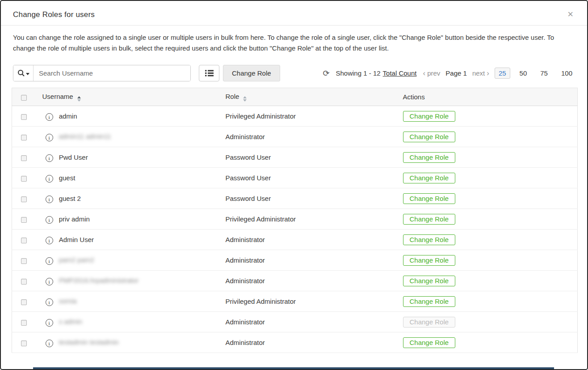 The height and width of the screenshot is (370, 588). Describe the element at coordinates (424, 73) in the screenshot. I see `prev-angle-icon: ‹` at that location.